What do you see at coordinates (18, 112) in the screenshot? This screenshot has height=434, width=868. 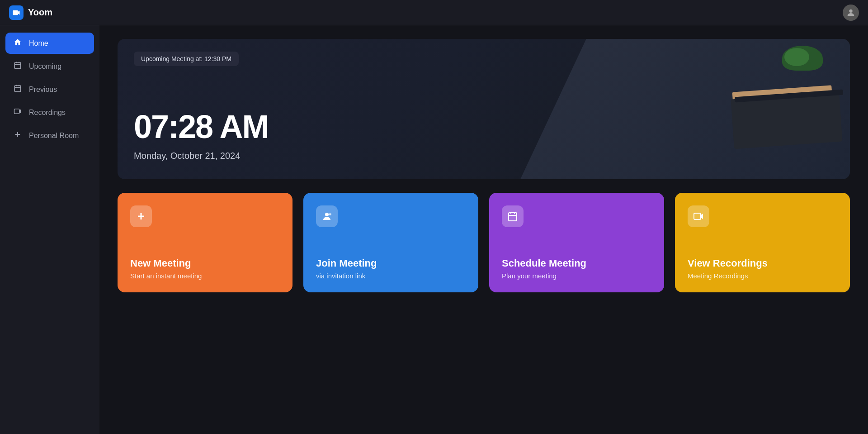 I see `recordings-icon` at bounding box center [18, 112].